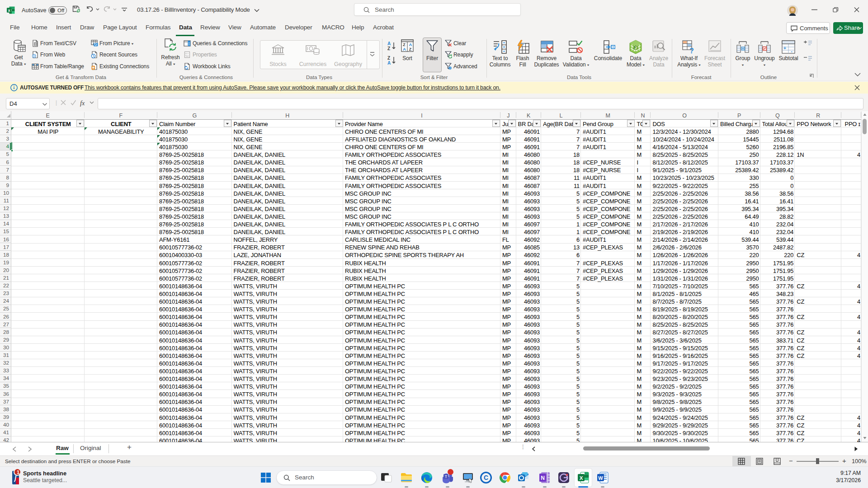  What do you see at coordinates (581, 478) in the screenshot?
I see `svg-text: X` at bounding box center [581, 478].